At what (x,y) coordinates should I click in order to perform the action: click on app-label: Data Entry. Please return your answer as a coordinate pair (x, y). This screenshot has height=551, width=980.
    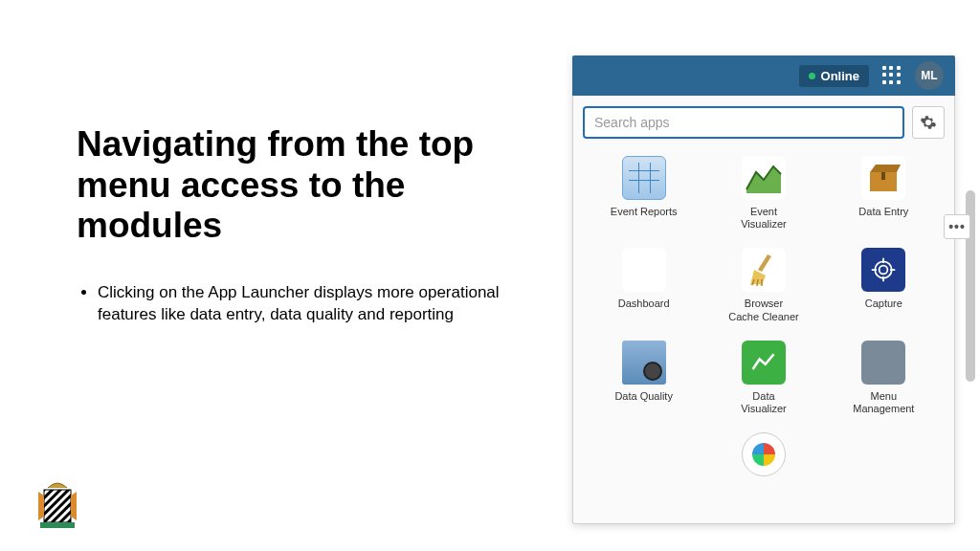
    Looking at the image, I should click on (883, 212).